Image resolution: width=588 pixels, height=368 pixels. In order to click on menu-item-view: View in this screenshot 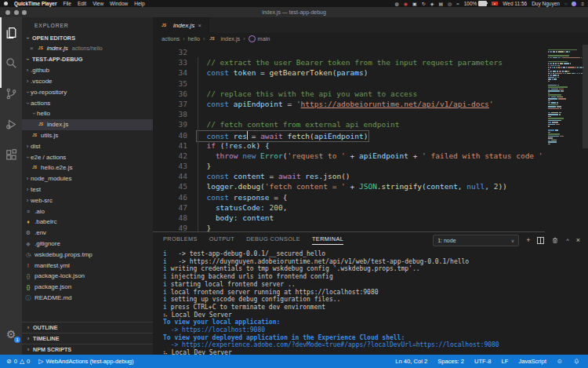, I will do `click(98, 3)`.